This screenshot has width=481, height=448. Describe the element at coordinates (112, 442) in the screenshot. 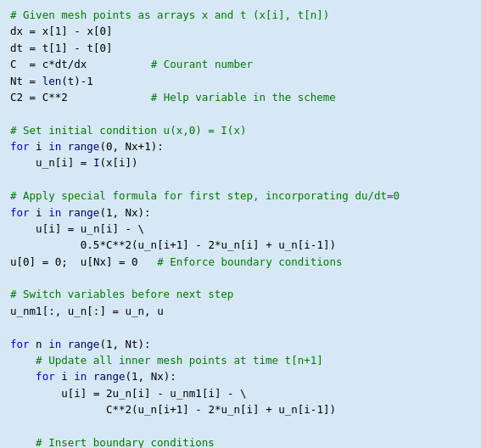

I see `line-27: # Insert boundary conditions` at that location.